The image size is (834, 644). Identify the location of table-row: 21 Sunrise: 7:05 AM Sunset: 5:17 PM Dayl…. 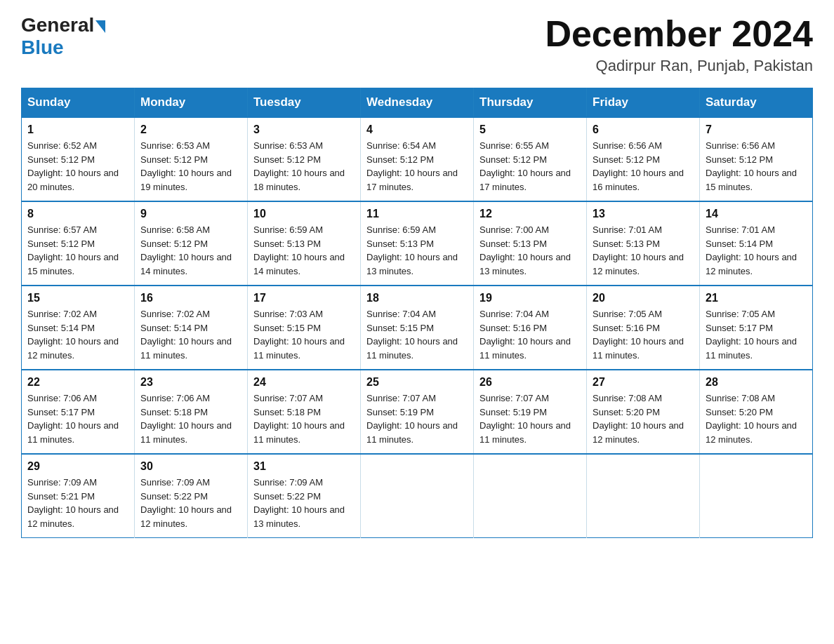
(757, 328).